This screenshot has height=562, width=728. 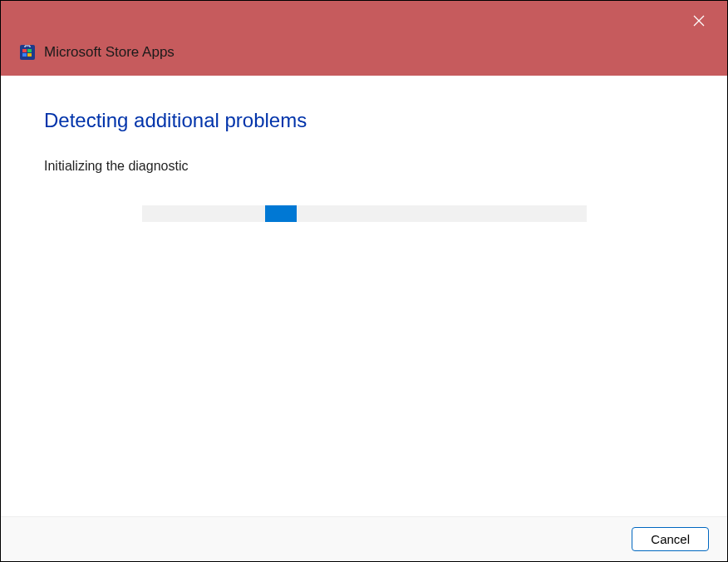 I want to click on window-title: Microsoft Store Apps, so click(x=110, y=52).